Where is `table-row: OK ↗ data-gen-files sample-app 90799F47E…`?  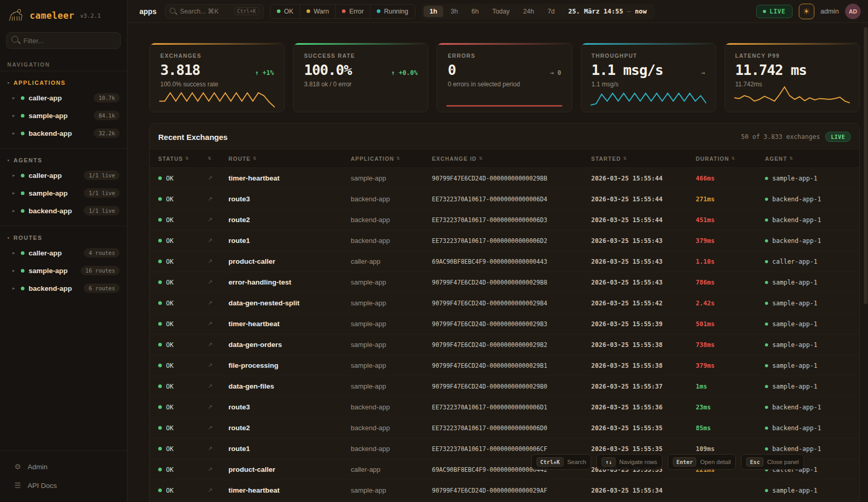
table-row: OK ↗ data-gen-files sample-app 90799F47E… is located at coordinates (505, 387).